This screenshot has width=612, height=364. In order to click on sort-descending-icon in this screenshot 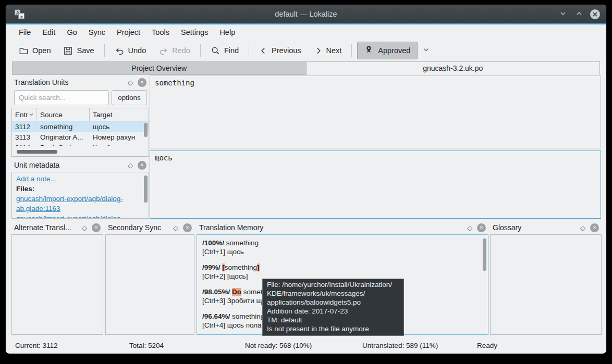, I will do `click(31, 115)`.